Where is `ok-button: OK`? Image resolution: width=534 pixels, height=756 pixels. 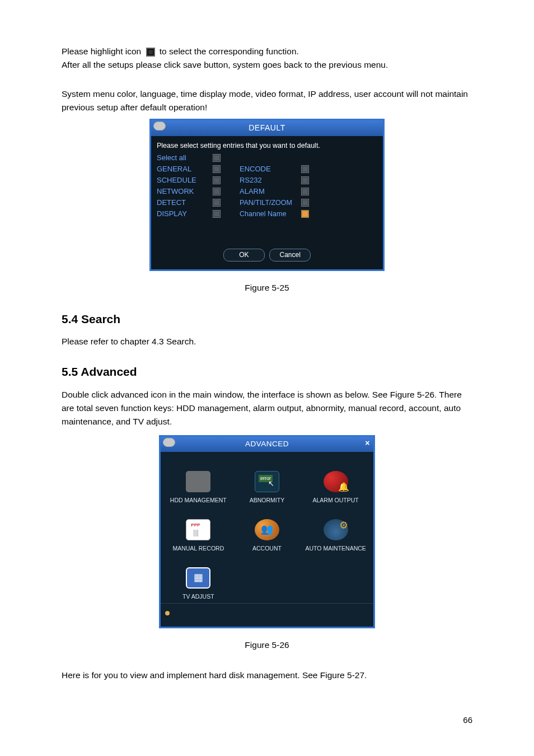
ok-button: OK is located at coordinates (244, 255).